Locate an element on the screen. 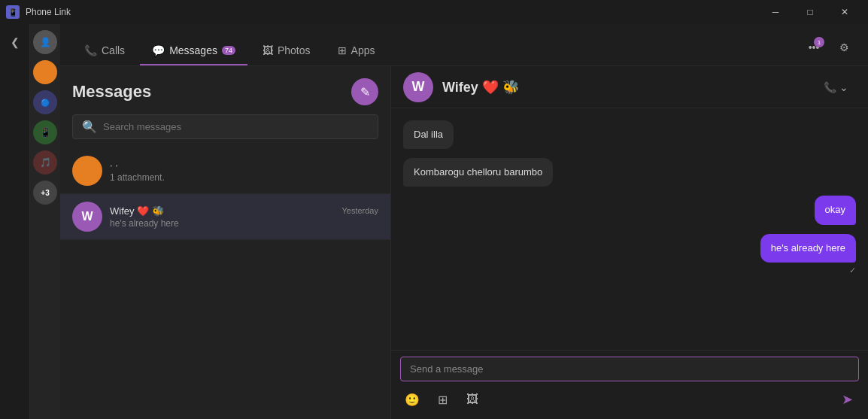 This screenshot has height=419, width=868. app-icon-user: 👤 is located at coordinates (45, 42).